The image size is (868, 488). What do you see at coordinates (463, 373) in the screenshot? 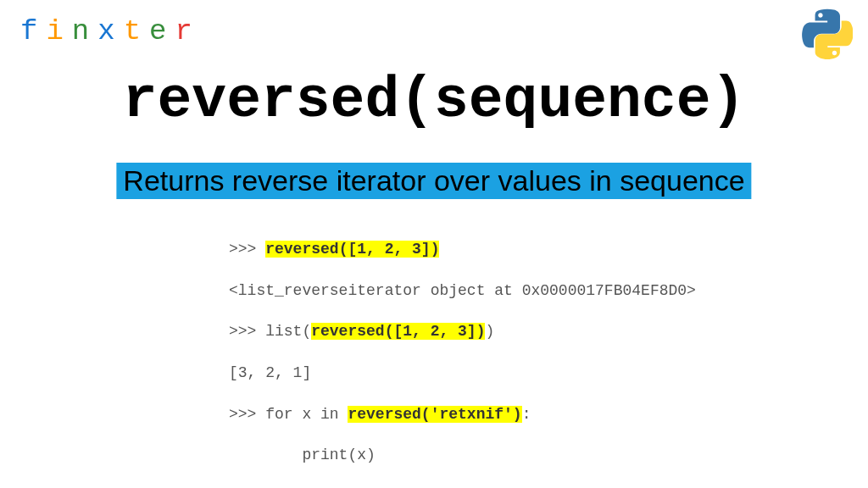
I see `code-output: [3, 2, 1]` at bounding box center [463, 373].